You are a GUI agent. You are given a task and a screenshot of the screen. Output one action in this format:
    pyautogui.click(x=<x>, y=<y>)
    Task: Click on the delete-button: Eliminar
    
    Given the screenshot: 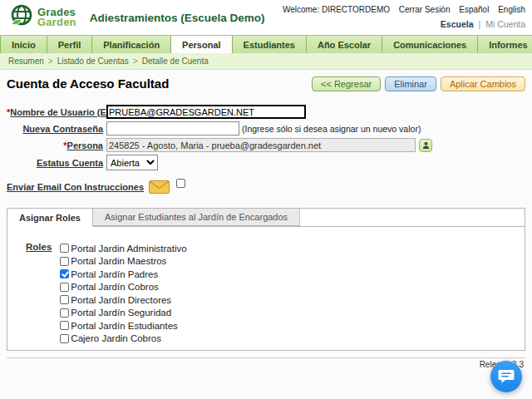 What is the action you would take?
    pyautogui.click(x=411, y=84)
    